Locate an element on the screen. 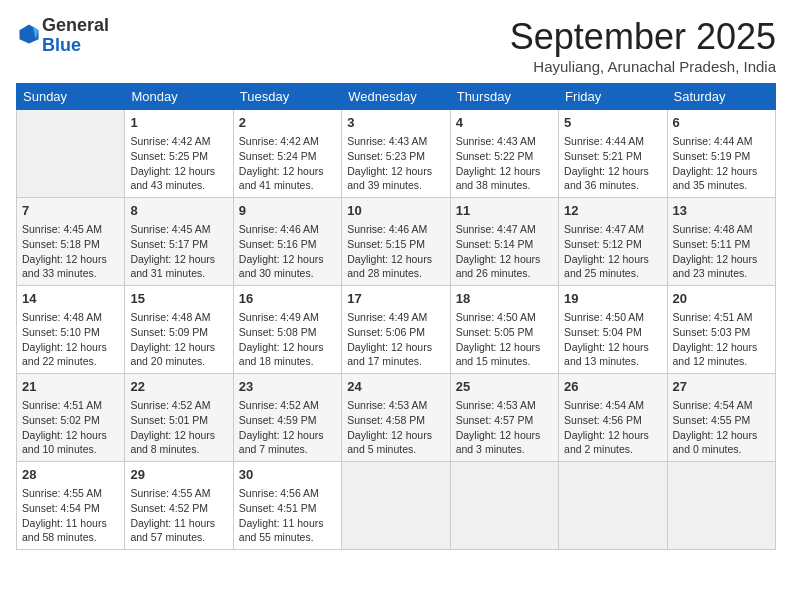 This screenshot has height=612, width=792. week-row-3: 14Sunrise: 4:48 AM Sunset: 5:10 PM Dayli… is located at coordinates (396, 330).